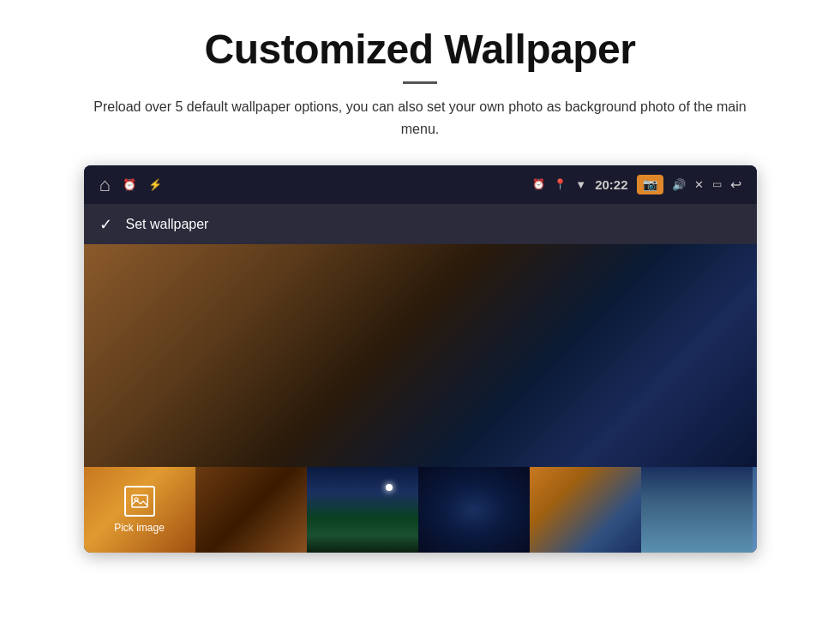 The width and height of the screenshot is (840, 622). What do you see at coordinates (420, 82) in the screenshot?
I see `title-divider` at bounding box center [420, 82].